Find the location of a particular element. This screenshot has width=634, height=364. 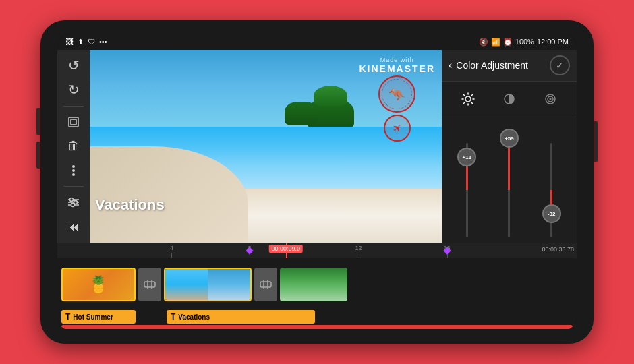

saturation-thumb: -32 is located at coordinates (552, 214).